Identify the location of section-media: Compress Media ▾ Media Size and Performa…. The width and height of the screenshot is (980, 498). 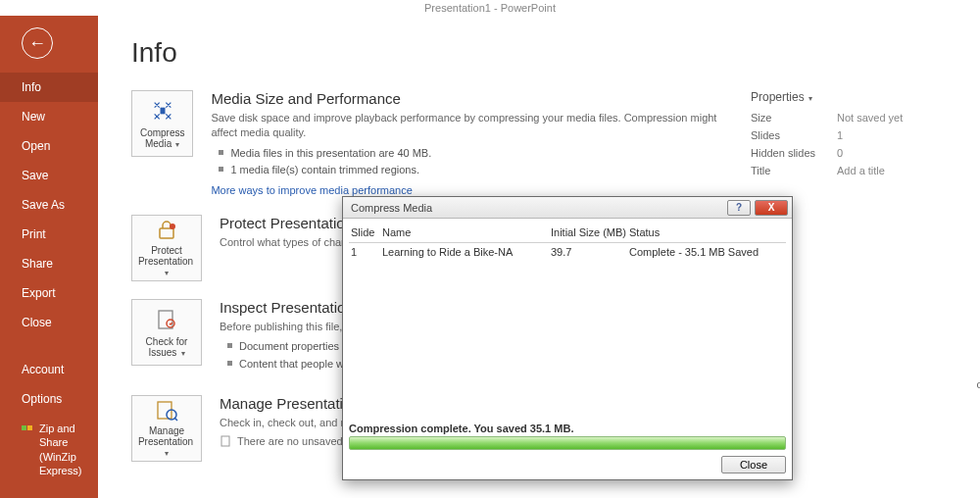
(431, 143).